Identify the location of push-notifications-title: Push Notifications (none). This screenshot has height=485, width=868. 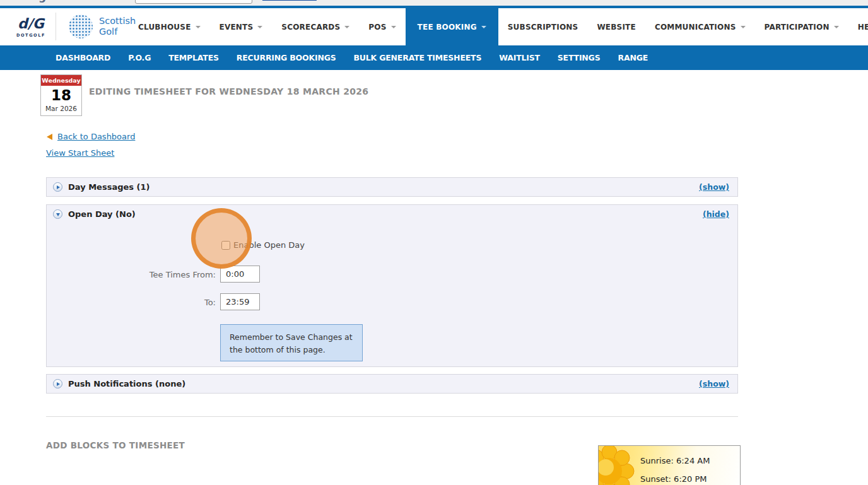
(127, 383).